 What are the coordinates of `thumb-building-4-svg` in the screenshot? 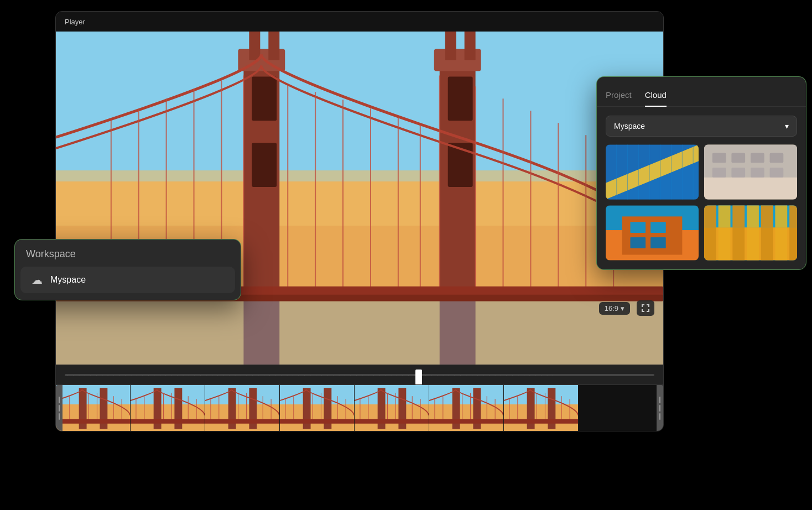 It's located at (751, 233).